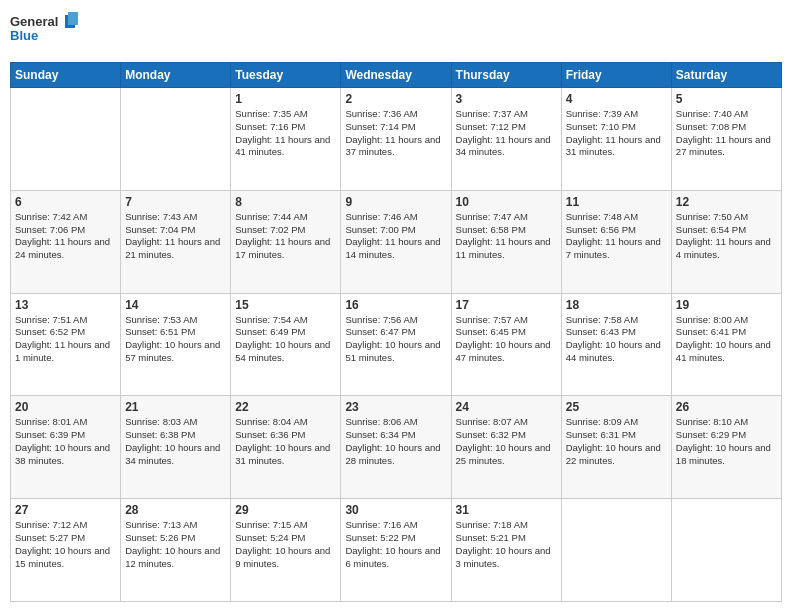 The width and height of the screenshot is (792, 612). Describe the element at coordinates (506, 340) in the screenshot. I see `day-info: Sunrise: 7:57 AM Sunset: 6:45 PM Dayligh…` at that location.